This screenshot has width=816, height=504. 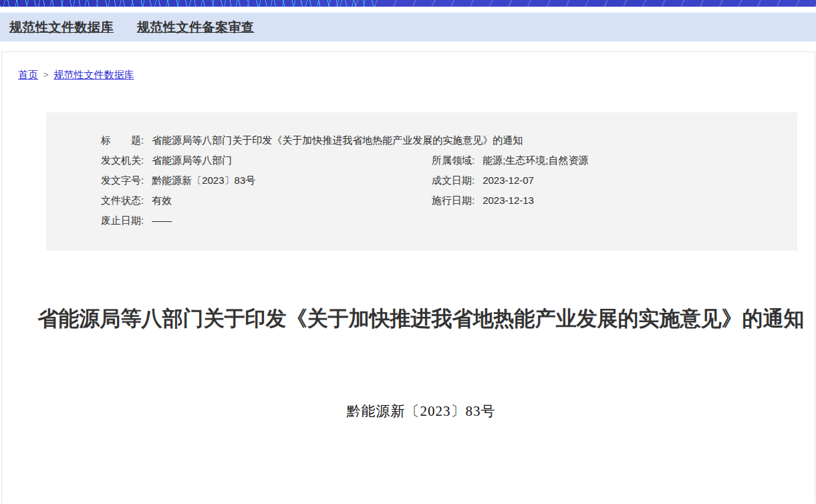 What do you see at coordinates (192, 160) in the screenshot?
I see `field-issuing-agency-value: 省能源局等八部门` at bounding box center [192, 160].